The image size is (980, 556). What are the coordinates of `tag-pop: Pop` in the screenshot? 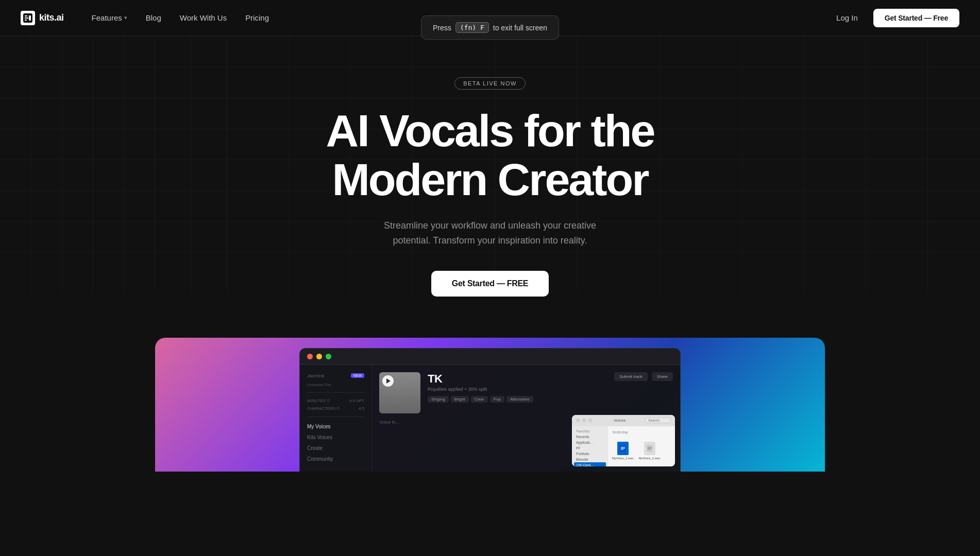 It's located at (497, 399).